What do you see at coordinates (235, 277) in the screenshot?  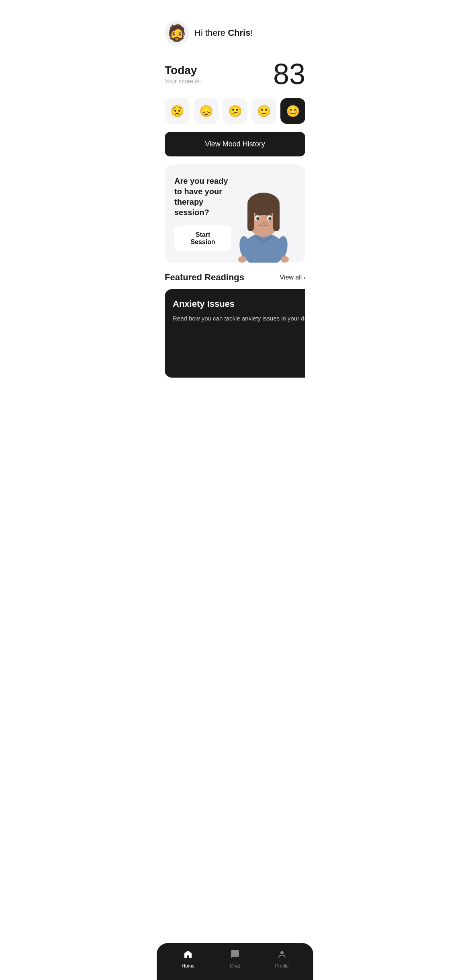 I see `featured-header: Featured Readings View all ›` at bounding box center [235, 277].